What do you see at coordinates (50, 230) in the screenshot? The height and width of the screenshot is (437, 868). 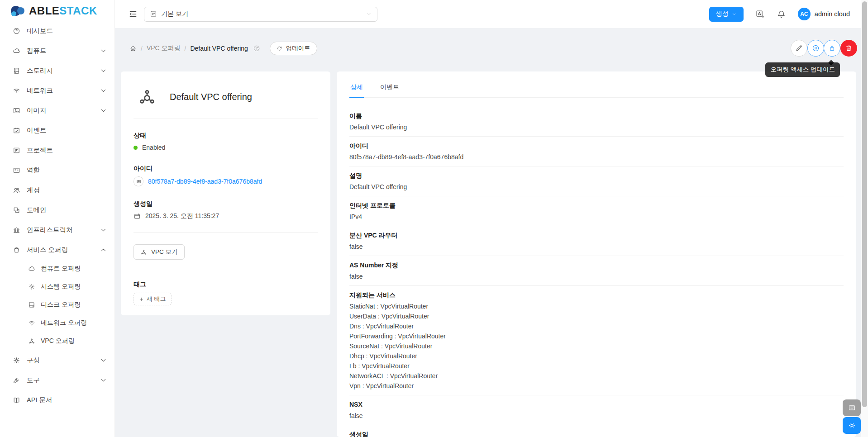 I see `sidebar-item-label: 인프라스트럭쳐` at bounding box center [50, 230].